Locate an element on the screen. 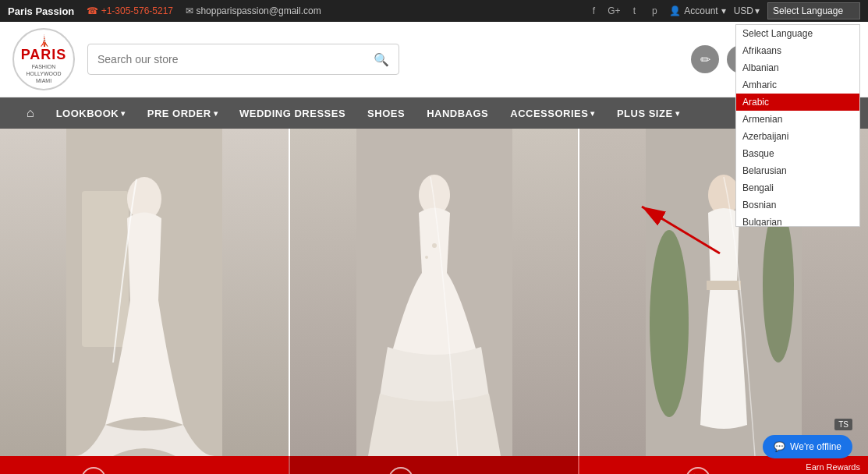 The width and height of the screenshot is (868, 474). category-bars: ✦ NEW ARRIVALS ♀ DRESSES 👠 SHOES is located at coordinates (434, 465).